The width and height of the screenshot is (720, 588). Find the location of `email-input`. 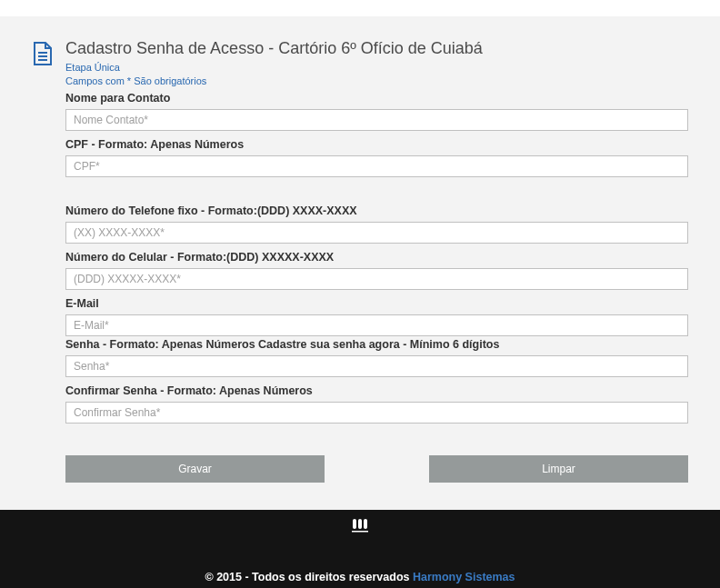

email-input is located at coordinates (376, 325).